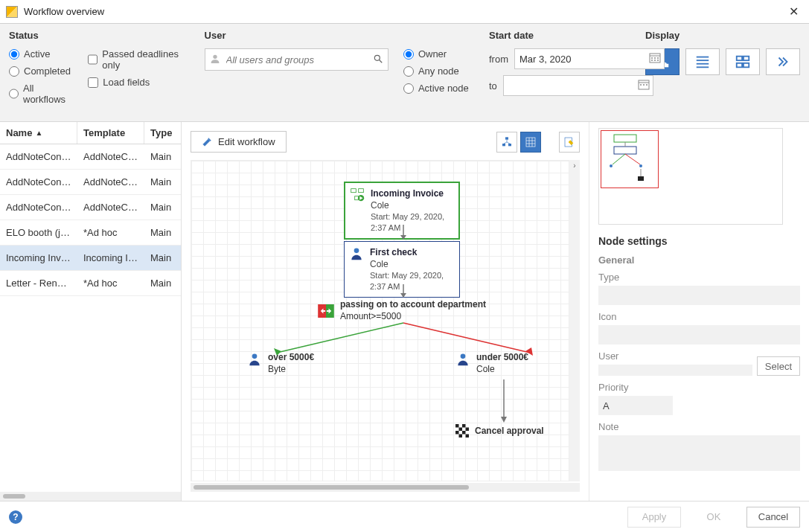 The width and height of the screenshot is (809, 532). What do you see at coordinates (215, 59) in the screenshot?
I see `user-icon` at bounding box center [215, 59].